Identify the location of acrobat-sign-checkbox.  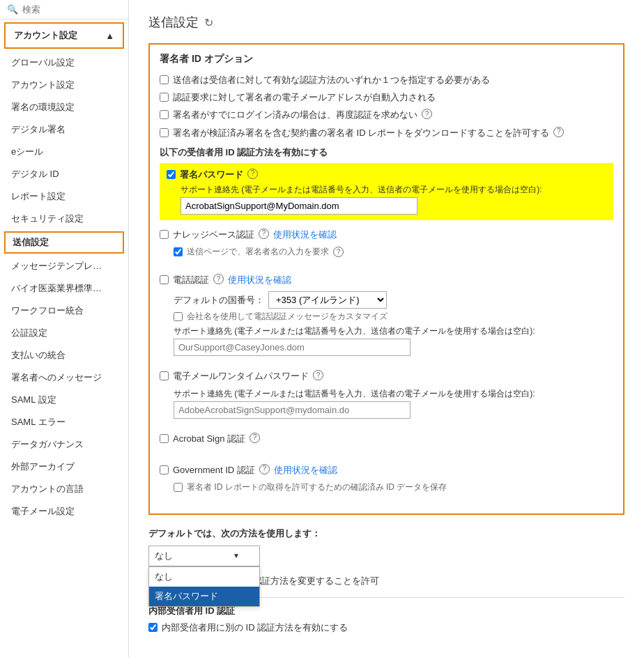
(164, 439).